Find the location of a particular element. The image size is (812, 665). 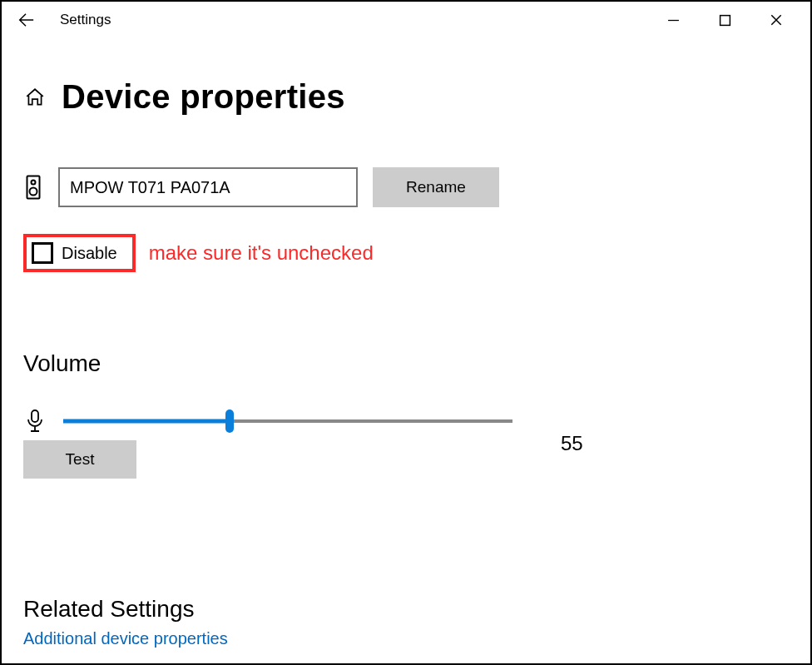

disable-row: Disable make sure it's unchecked is located at coordinates (406, 253).